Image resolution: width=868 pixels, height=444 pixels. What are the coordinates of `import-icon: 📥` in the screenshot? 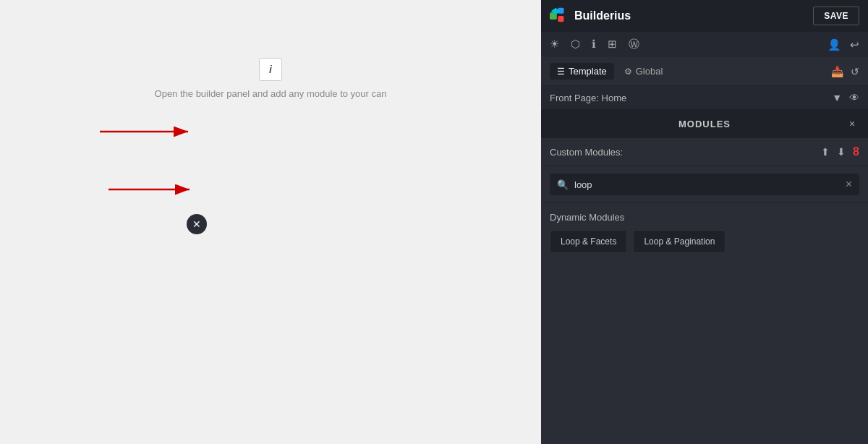 It's located at (838, 72).